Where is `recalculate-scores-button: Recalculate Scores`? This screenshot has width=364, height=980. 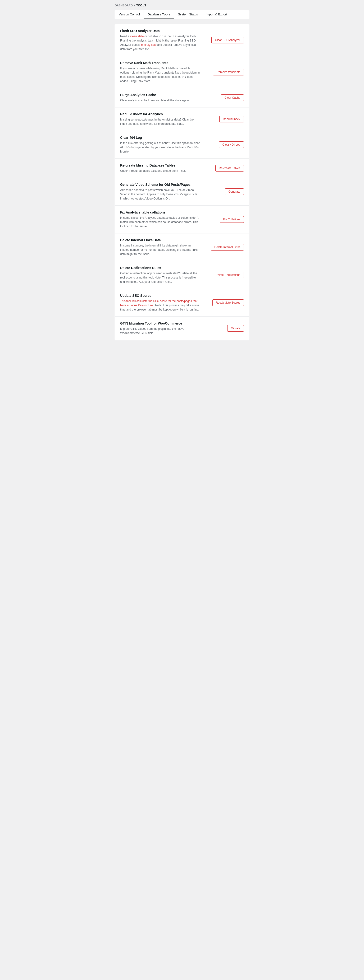
recalculate-scores-button: Recalculate Scores is located at coordinates (228, 303).